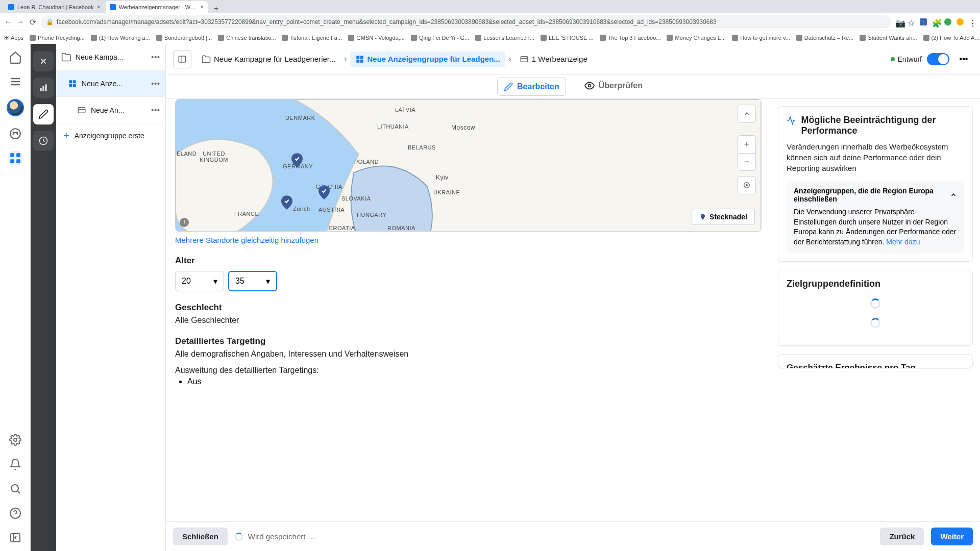 This screenshot has width=980, height=551. What do you see at coordinates (8, 22) in the screenshot?
I see `back-icon: ←` at bounding box center [8, 22].